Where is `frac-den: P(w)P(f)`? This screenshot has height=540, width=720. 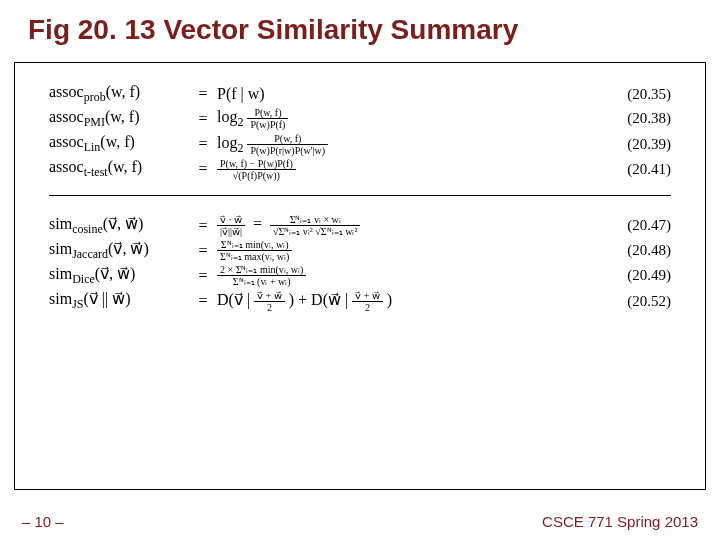 frac-den: P(w)P(f) is located at coordinates (268, 124).